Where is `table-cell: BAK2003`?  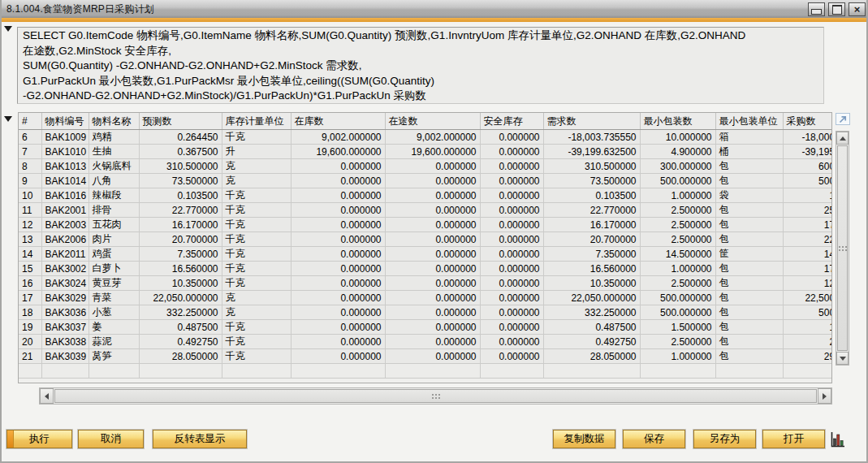 table-cell: BAK2003 is located at coordinates (65, 225).